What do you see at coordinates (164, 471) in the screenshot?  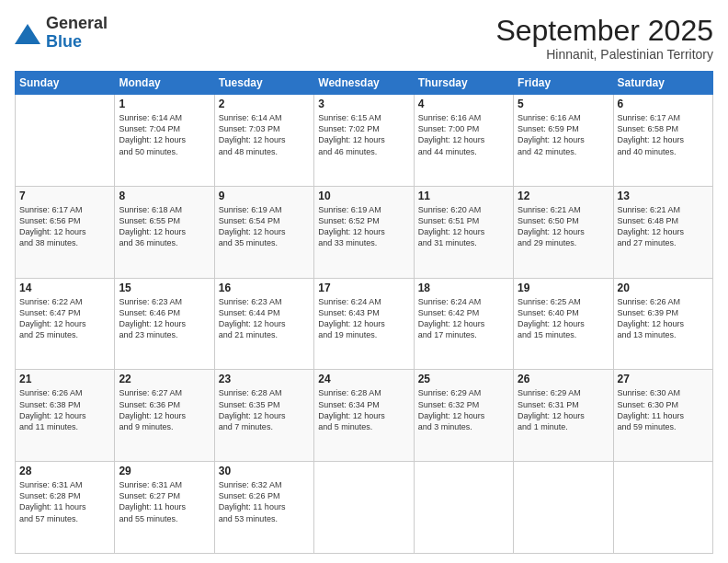 I see `day-number: 29` at bounding box center [164, 471].